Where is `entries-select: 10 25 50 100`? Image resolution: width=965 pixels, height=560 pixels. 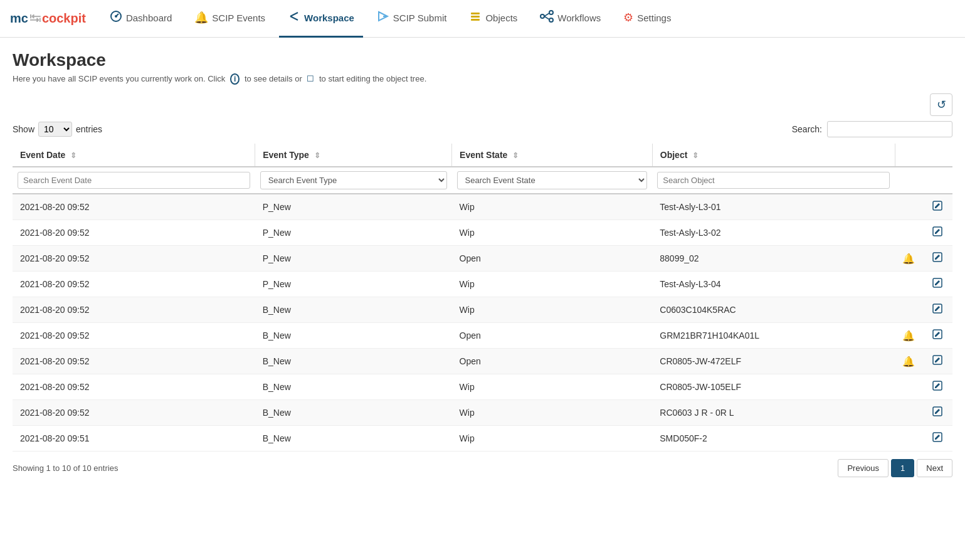
entries-select: 10 25 50 100 is located at coordinates (55, 129).